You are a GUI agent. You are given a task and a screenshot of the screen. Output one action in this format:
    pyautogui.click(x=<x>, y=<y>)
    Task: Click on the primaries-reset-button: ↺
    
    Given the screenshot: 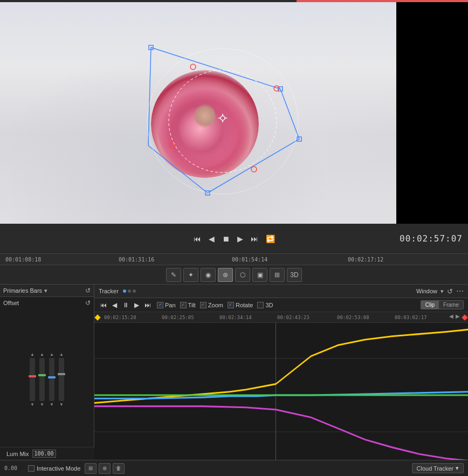 What is the action you would take?
    pyautogui.click(x=88, y=291)
    